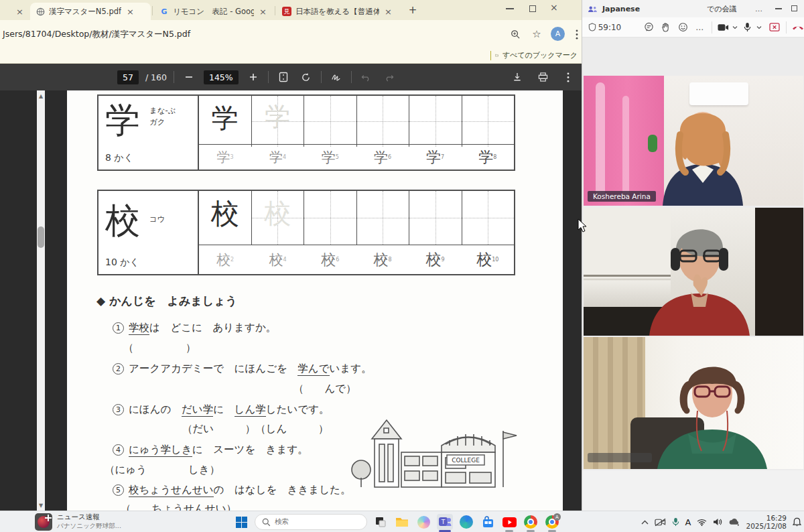 The image size is (804, 532). Describe the element at coordinates (568, 77) in the screenshot. I see `pdf-menu-icon` at that location.